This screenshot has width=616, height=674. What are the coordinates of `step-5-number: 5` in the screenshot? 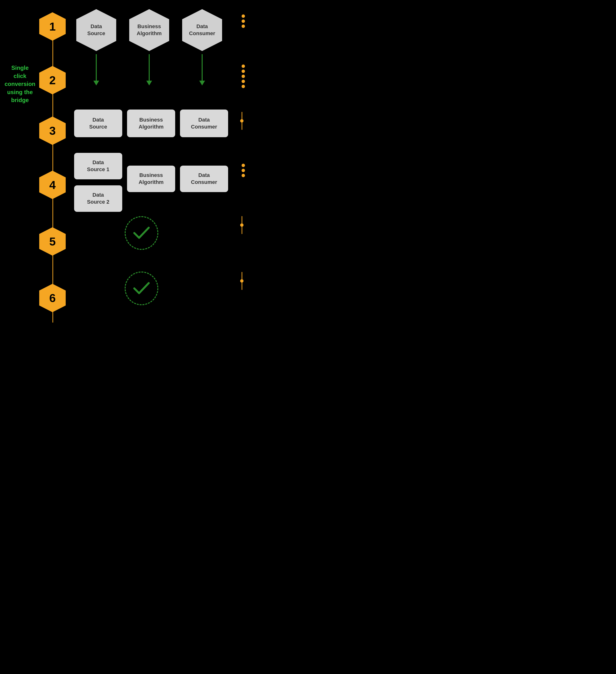 It's located at (53, 241).